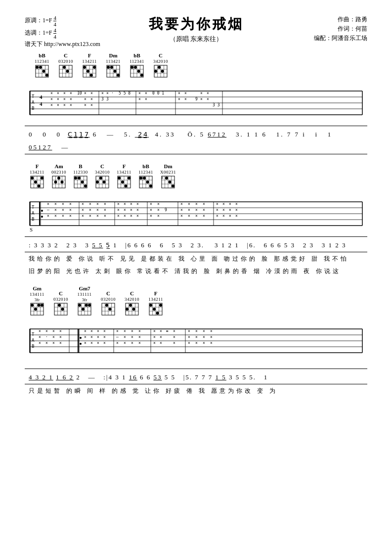 This screenshot has width=392, height=555. Describe the element at coordinates (33, 334) in the screenshot. I see `svg-text: T` at that location.